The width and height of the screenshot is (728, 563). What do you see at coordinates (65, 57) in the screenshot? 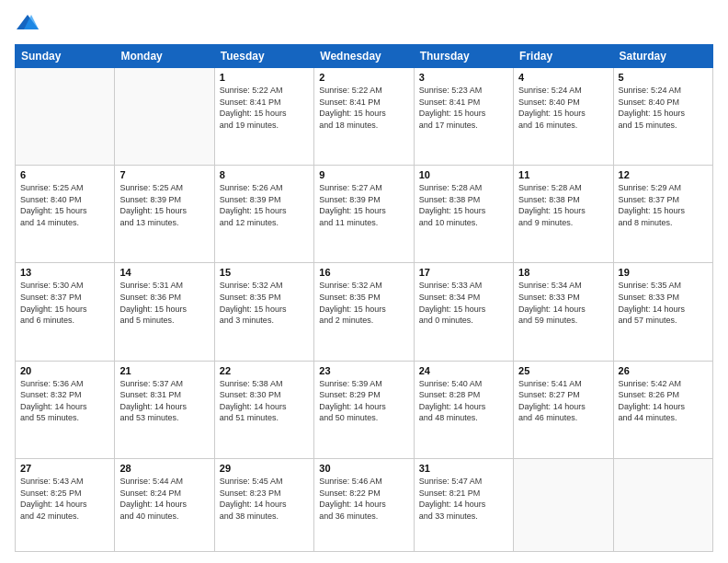
I see `weekday-header: Sunday` at bounding box center [65, 57].